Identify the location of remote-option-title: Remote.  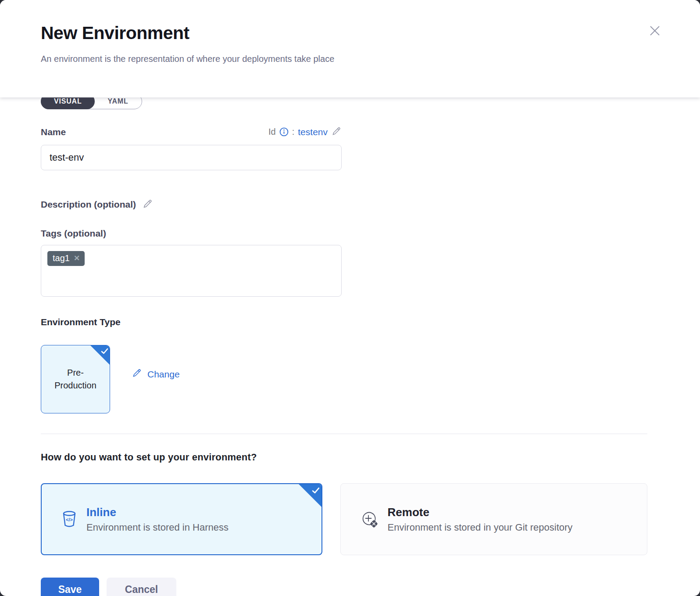
(480, 513).